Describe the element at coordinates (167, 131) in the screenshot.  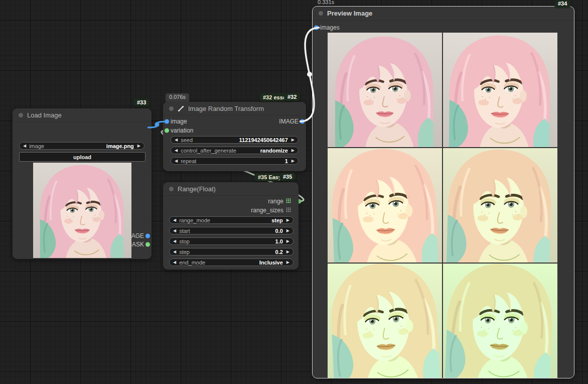
I see `variation-slot-icon` at that location.